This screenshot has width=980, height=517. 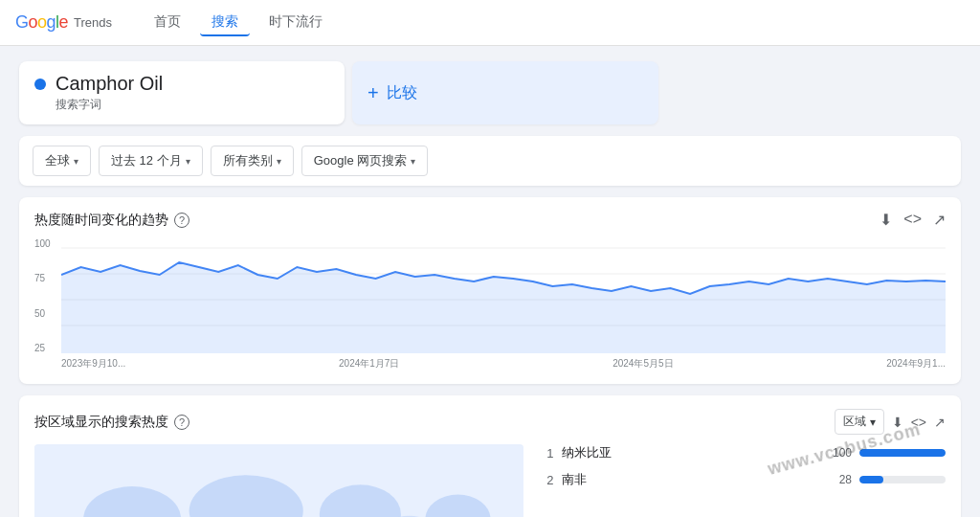 I want to click on compare-label: 比较, so click(x=402, y=94).